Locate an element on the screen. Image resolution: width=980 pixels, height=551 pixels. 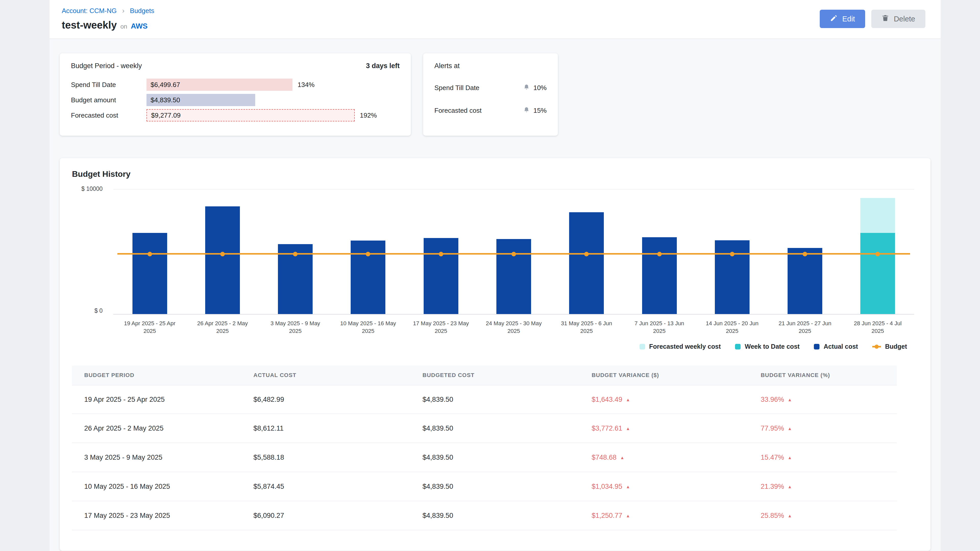
table-header-cell: BUDGET VARIANCE ($) is located at coordinates (676, 375).